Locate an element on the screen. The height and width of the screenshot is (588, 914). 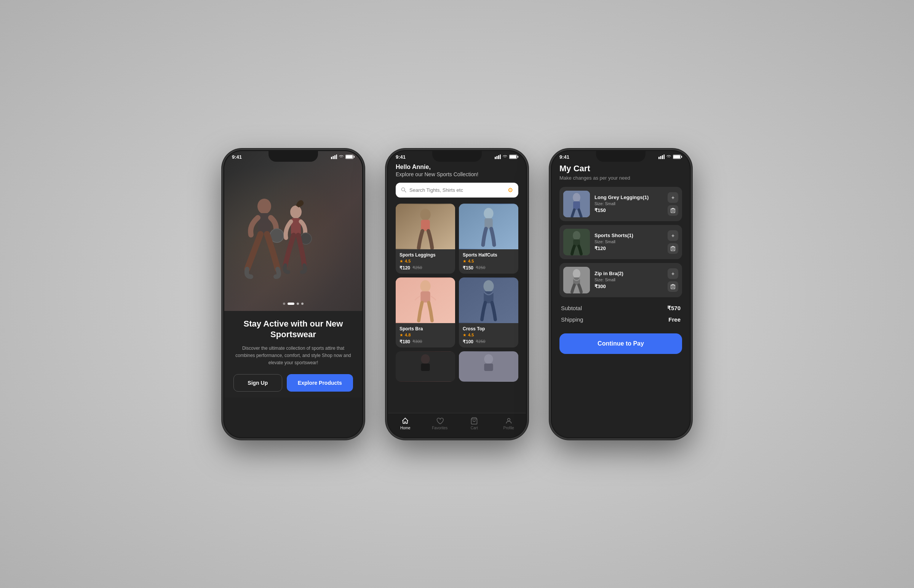
cart-item-controls-leggings: + is located at coordinates (673, 204).